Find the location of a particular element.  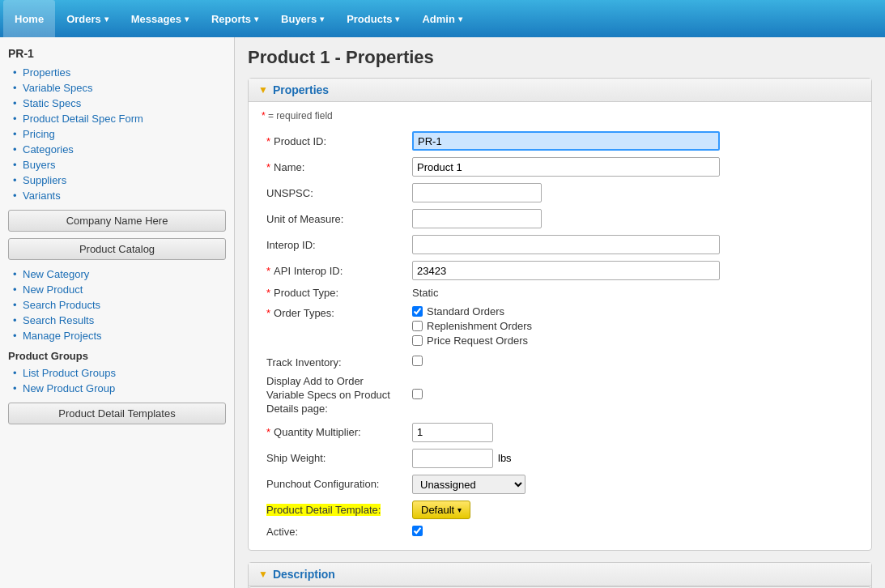

product-detail-templates-button: Product Detail Templates is located at coordinates (117, 413).